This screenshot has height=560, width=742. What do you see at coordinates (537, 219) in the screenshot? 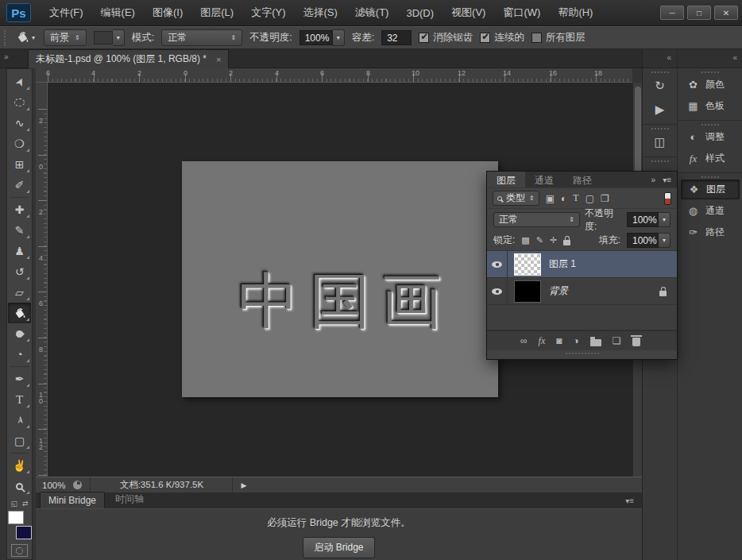
I see `blend-mode-select: 正常 ⇕` at bounding box center [537, 219].